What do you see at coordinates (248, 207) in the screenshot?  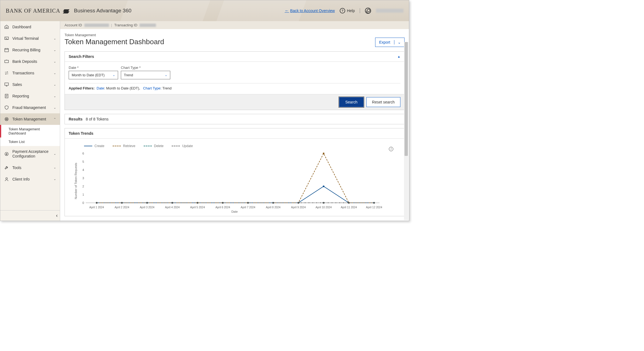 I see `svg-text: April 7 2024` at bounding box center [248, 207].